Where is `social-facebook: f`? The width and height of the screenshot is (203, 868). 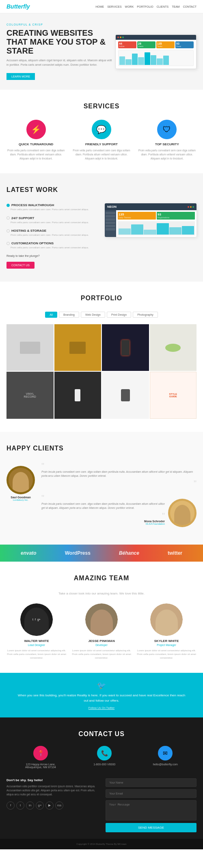
social-facebook: f is located at coordinates (11, 806).